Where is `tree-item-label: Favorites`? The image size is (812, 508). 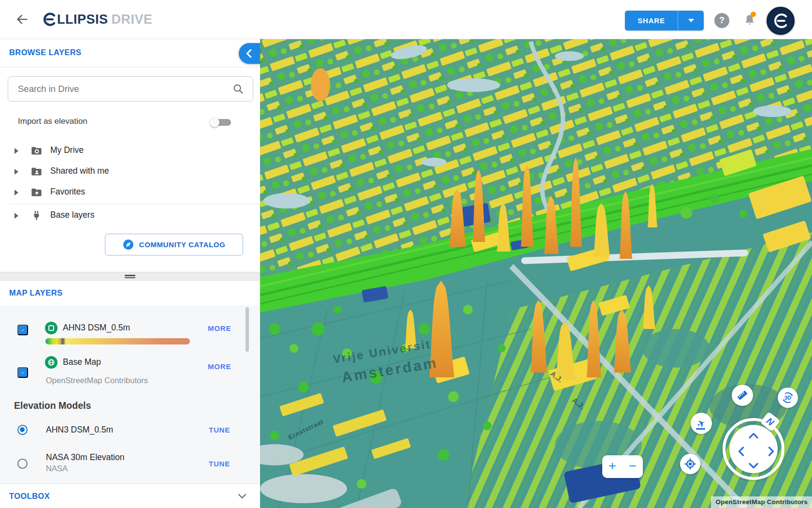
tree-item-label: Favorites is located at coordinates (68, 192).